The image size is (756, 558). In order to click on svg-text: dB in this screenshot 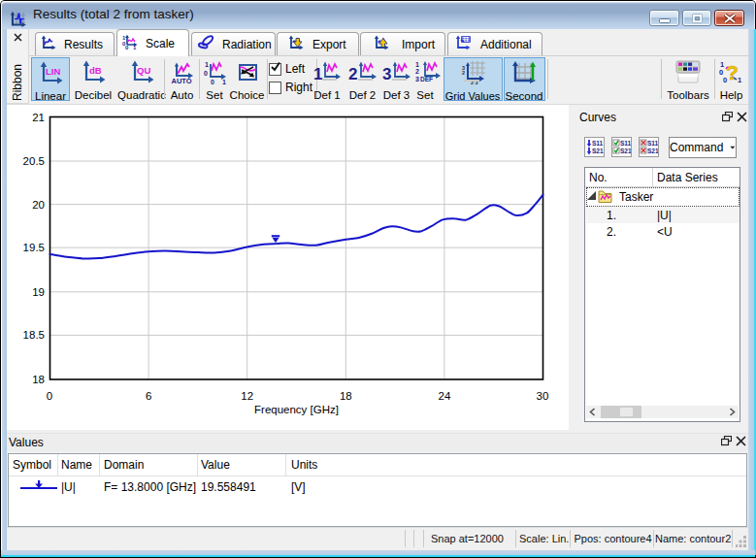, I will do `click(95, 70)`.